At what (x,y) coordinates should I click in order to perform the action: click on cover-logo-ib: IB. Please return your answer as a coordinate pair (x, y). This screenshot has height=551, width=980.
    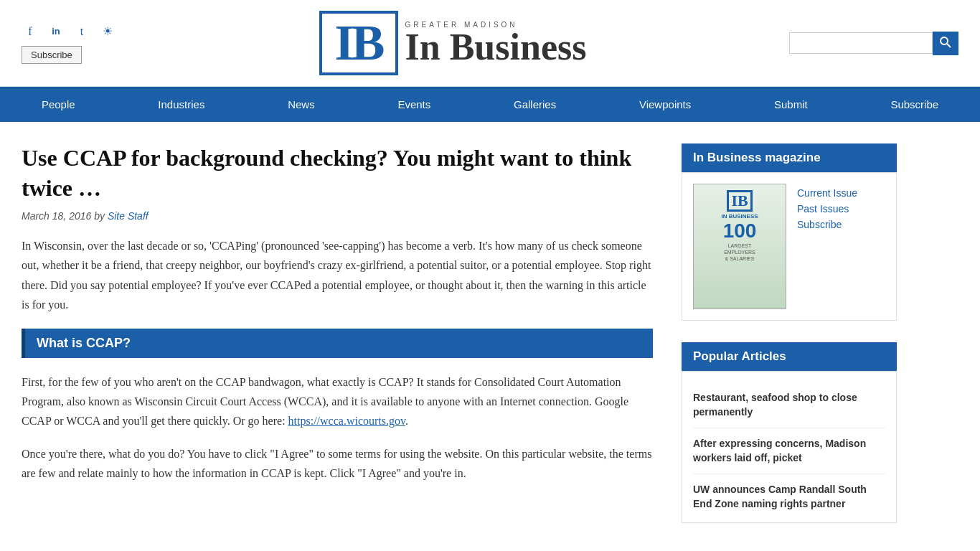
    Looking at the image, I should click on (739, 201).